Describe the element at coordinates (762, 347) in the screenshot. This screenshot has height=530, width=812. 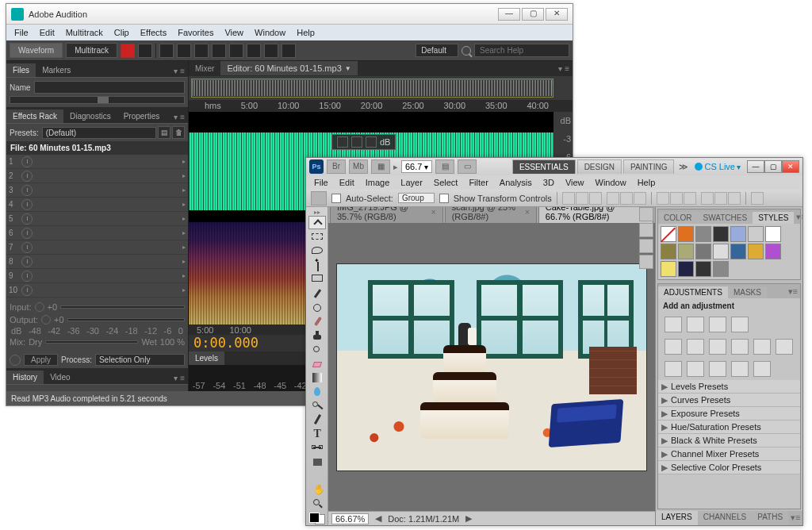
I see `photo-filter-icon` at that location.